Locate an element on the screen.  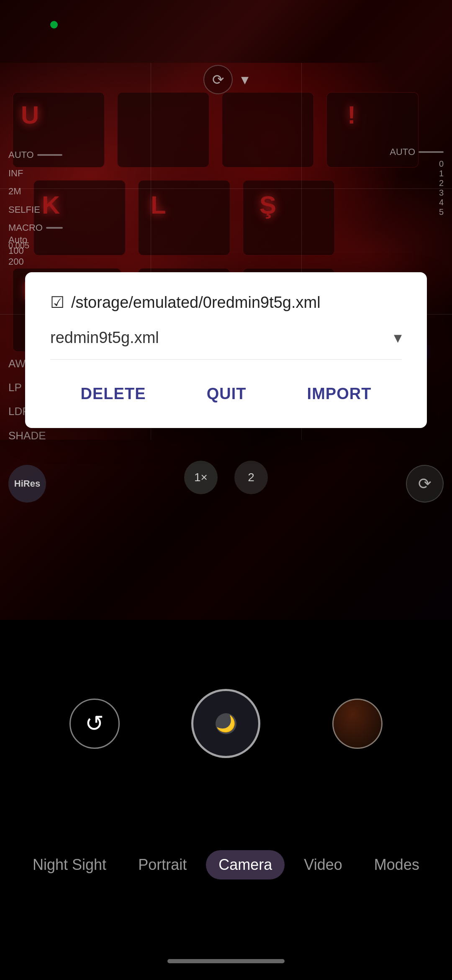
shutter-moon-icon: 🌙 is located at coordinates (226, 724).